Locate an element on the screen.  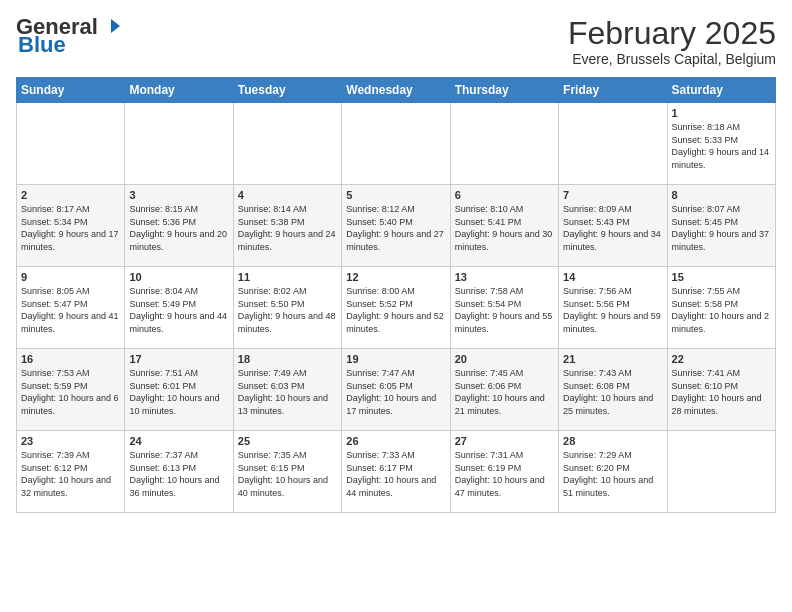
weekday-header-sunday: Sunday is located at coordinates (71, 90).